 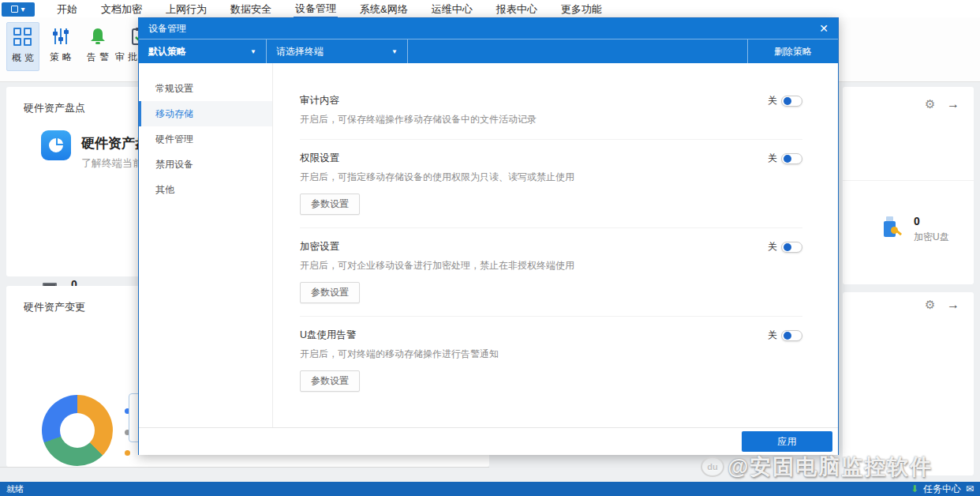 What do you see at coordinates (205, 190) in the screenshot?
I see `sidebar-item-other: 其他` at bounding box center [205, 190].